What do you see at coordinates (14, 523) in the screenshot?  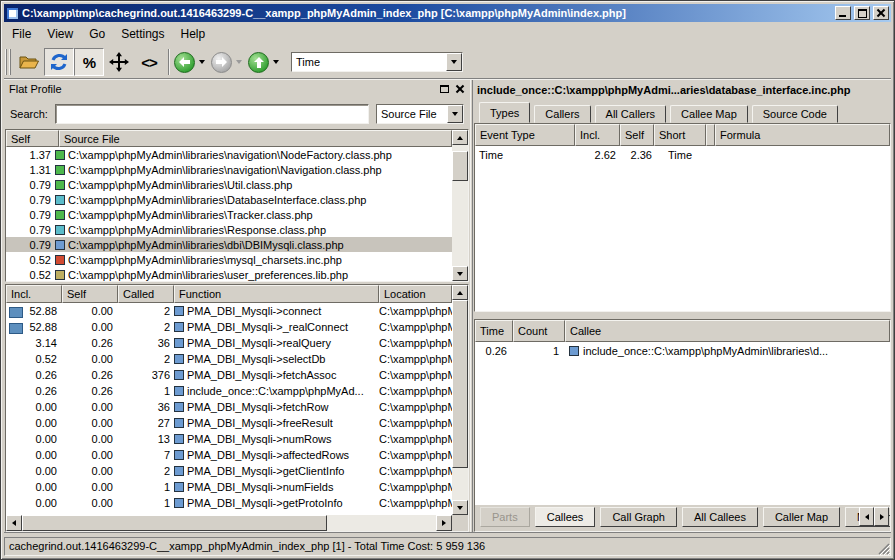 I see `scroll-left-icon` at bounding box center [14, 523].